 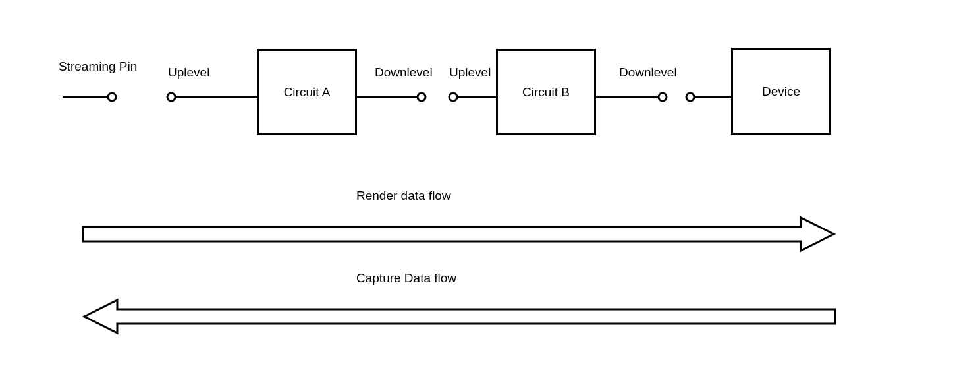 I want to click on label-uplevel-1: Uplevel, so click(x=188, y=73).